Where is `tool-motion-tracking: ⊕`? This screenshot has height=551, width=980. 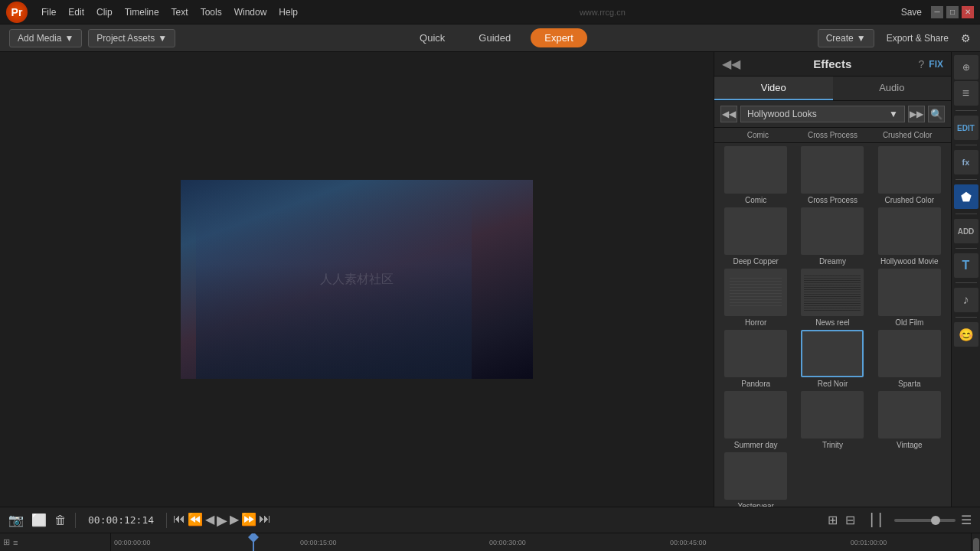
tool-motion-tracking: ⊕ is located at coordinates (966, 67).